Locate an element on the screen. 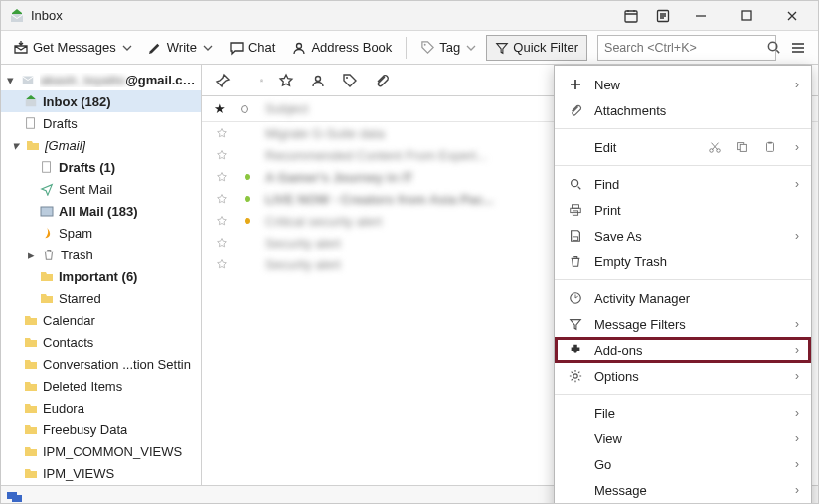 This screenshot has height=504, width=819. tag-button: Tag is located at coordinates (448, 48).